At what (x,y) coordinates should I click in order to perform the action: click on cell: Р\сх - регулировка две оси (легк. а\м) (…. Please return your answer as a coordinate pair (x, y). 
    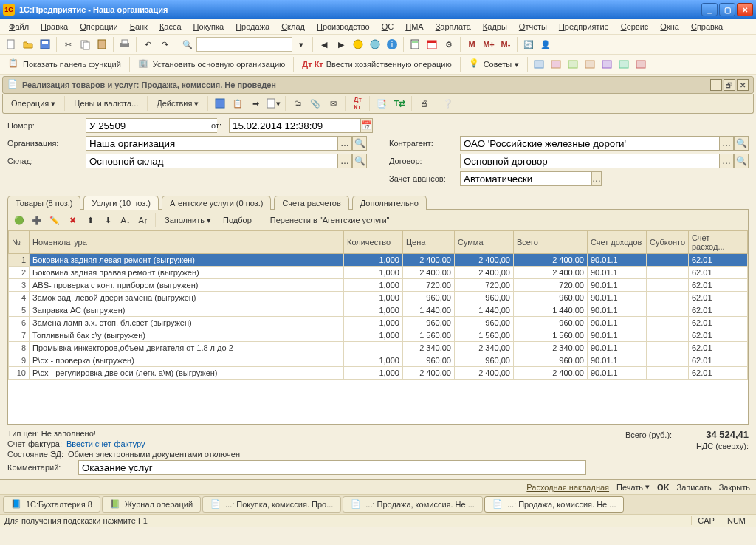
    Looking at the image, I should click on (187, 374).